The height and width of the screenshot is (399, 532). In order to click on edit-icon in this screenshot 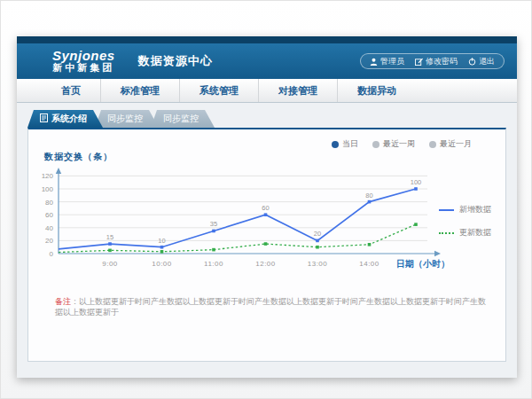, I will do `click(419, 62)`.